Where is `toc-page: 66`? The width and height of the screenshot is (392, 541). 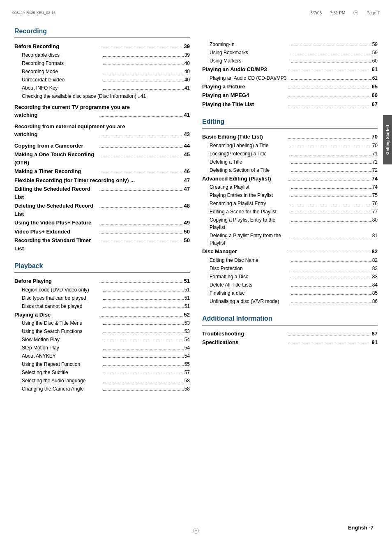
toc-page: 66 is located at coordinates (375, 95).